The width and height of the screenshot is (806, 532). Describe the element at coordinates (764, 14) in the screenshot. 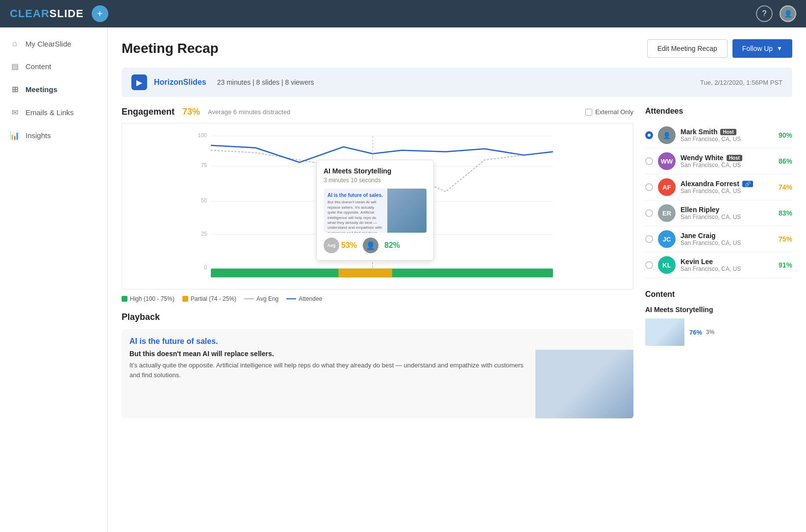

I see `help-button: ?` at that location.